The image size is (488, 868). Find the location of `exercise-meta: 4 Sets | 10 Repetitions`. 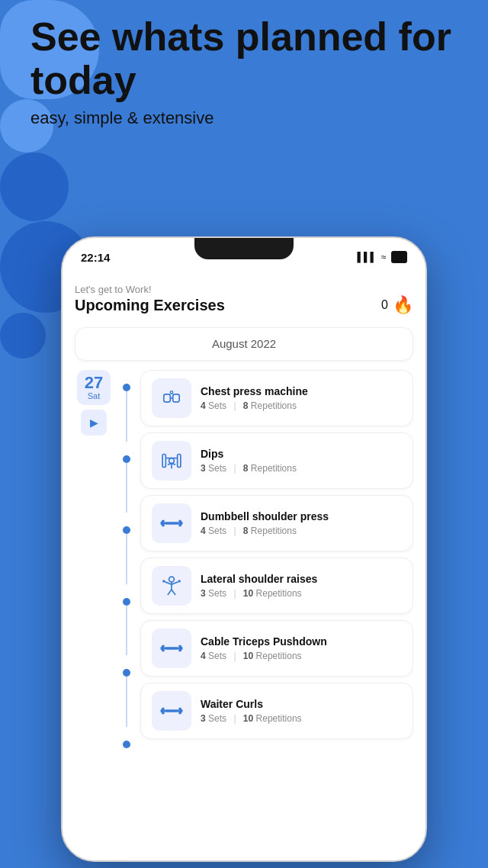

exercise-meta: 4 Sets | 10 Repetitions is located at coordinates (301, 656).